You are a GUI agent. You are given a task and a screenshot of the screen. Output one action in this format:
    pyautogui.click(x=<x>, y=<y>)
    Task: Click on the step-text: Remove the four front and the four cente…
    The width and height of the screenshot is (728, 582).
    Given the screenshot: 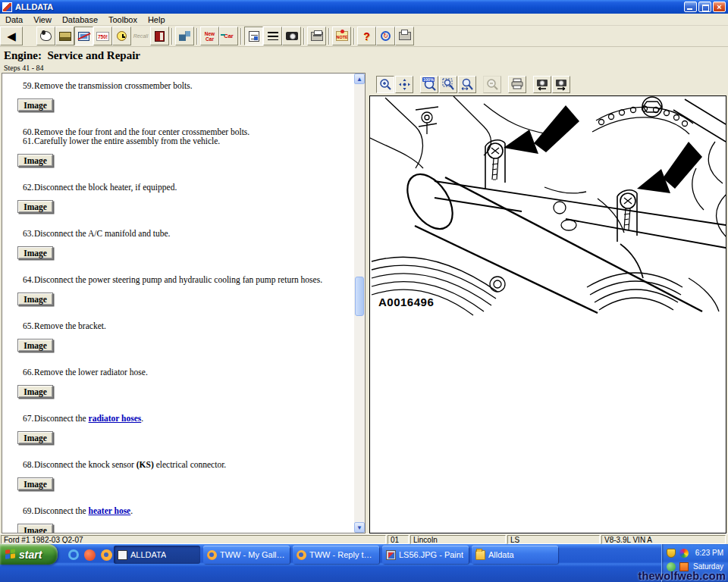 What is the action you would take?
    pyautogui.click(x=193, y=132)
    